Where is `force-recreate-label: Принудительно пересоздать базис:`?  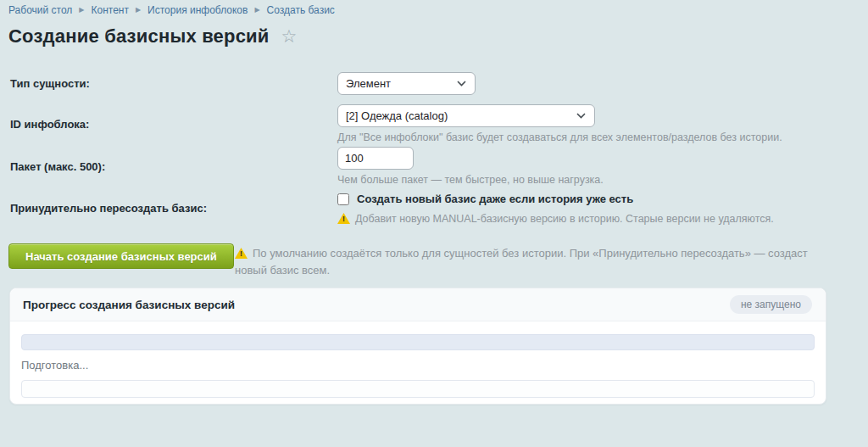 force-recreate-label: Принудительно пересоздать базис: is located at coordinates (108, 209).